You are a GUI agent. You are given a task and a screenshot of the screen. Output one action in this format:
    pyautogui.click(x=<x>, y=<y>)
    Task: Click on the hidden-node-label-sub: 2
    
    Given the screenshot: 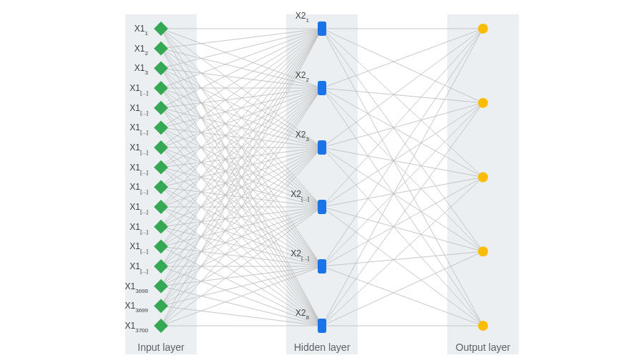 What is the action you would take?
    pyautogui.click(x=308, y=80)
    